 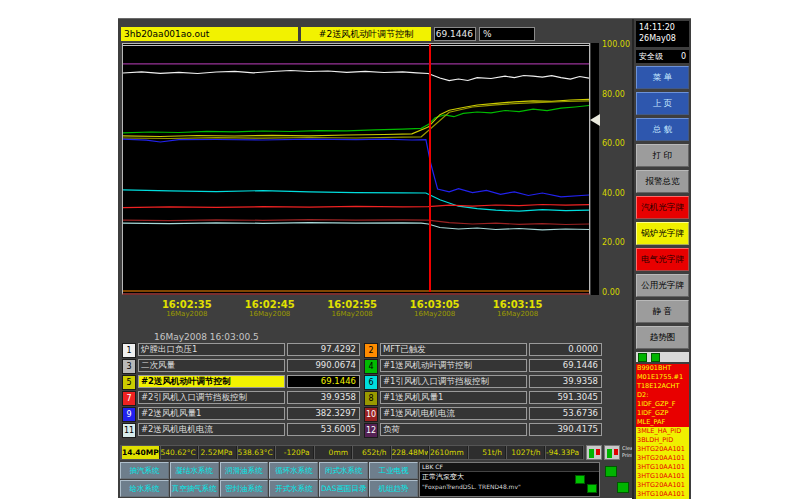 What do you see at coordinates (454, 414) in the screenshot?
I see `legend-pen-name: #1送风机电机电流` at bounding box center [454, 414].